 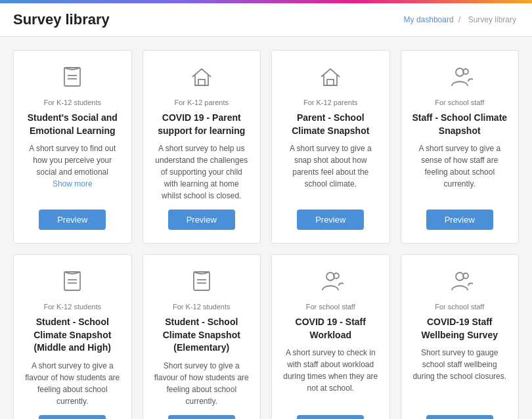 What do you see at coordinates (202, 172) in the screenshot?
I see `card-description-1: A short survey to help us understand the…` at bounding box center [202, 172].